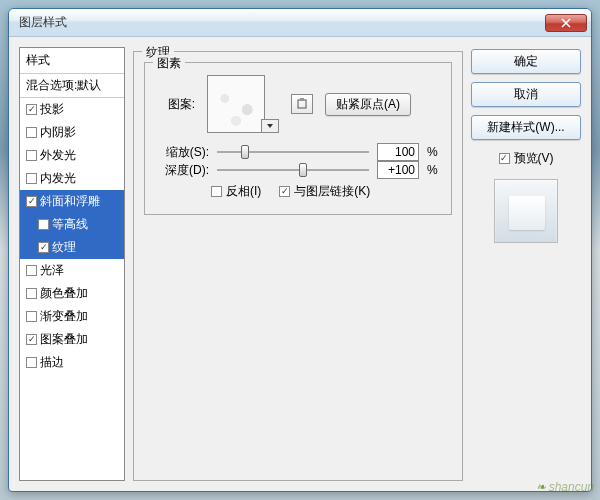  Describe the element at coordinates (298, 104) in the screenshot. I see `pattern-row: 图案: 贴紧原点(A)` at that location.